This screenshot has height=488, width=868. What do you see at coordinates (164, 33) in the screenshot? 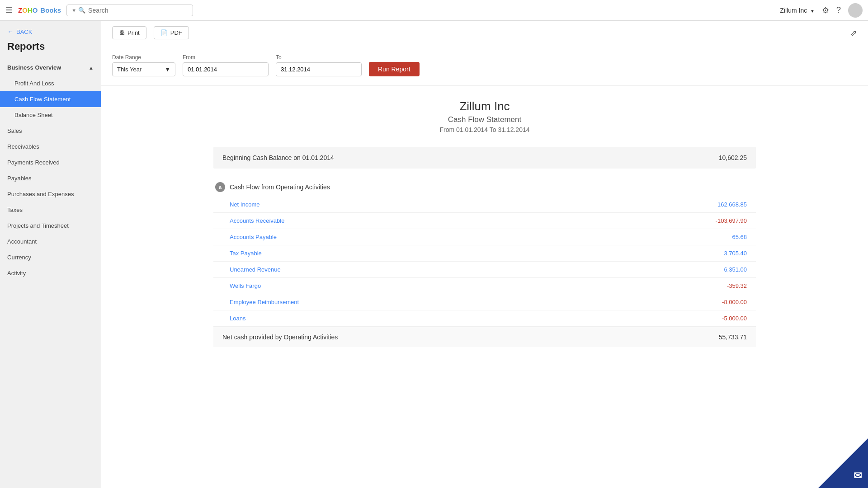
I see `pdf-icon: 📄` at bounding box center [164, 33].